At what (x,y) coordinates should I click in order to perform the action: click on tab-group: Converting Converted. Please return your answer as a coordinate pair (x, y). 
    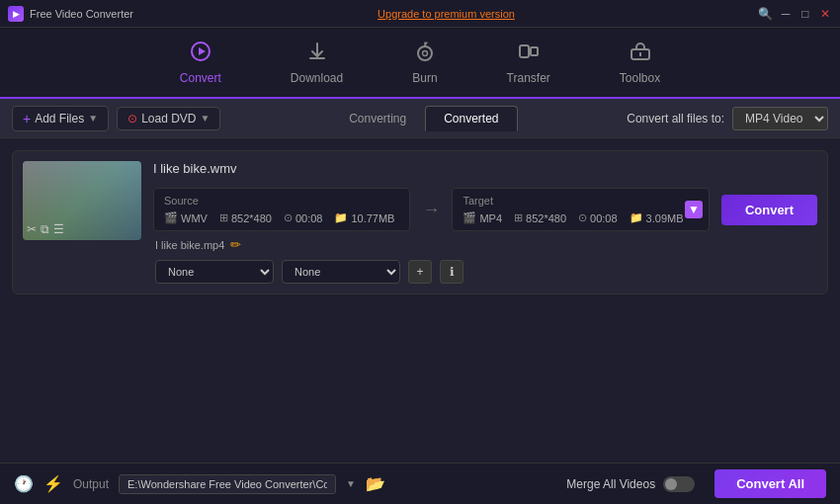
    Looking at the image, I should click on (423, 119).